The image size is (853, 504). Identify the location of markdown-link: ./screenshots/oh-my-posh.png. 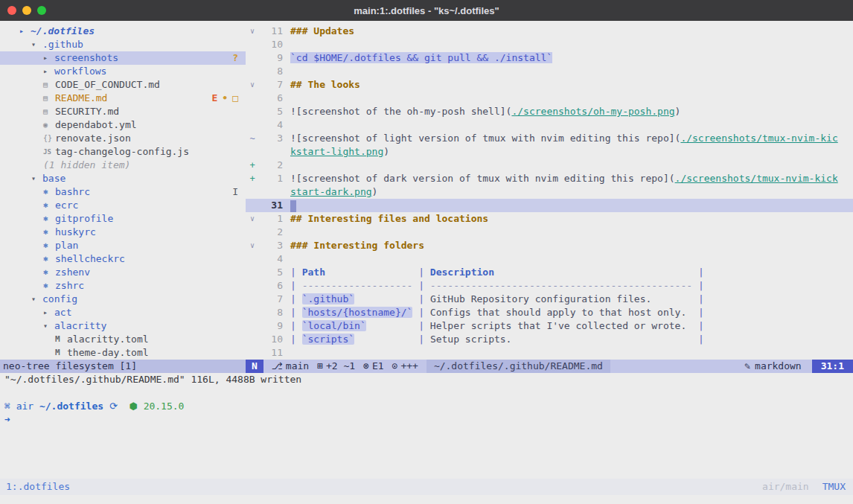
(592, 112).